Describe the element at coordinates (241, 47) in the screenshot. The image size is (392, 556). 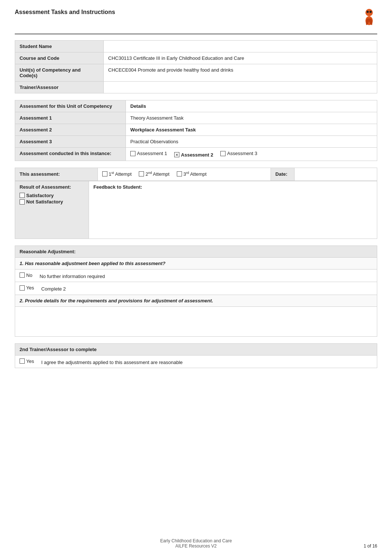
I see `student-name-value` at that location.